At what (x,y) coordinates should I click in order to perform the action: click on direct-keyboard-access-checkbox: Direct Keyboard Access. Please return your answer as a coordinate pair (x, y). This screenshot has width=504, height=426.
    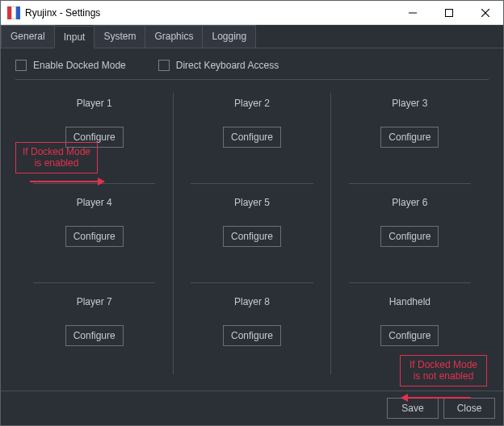
    Looking at the image, I should click on (218, 65).